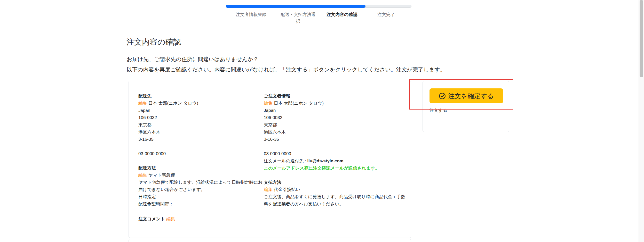 This screenshot has width=644, height=242. I want to click on orderer-prefecture: 東京都, so click(335, 125).